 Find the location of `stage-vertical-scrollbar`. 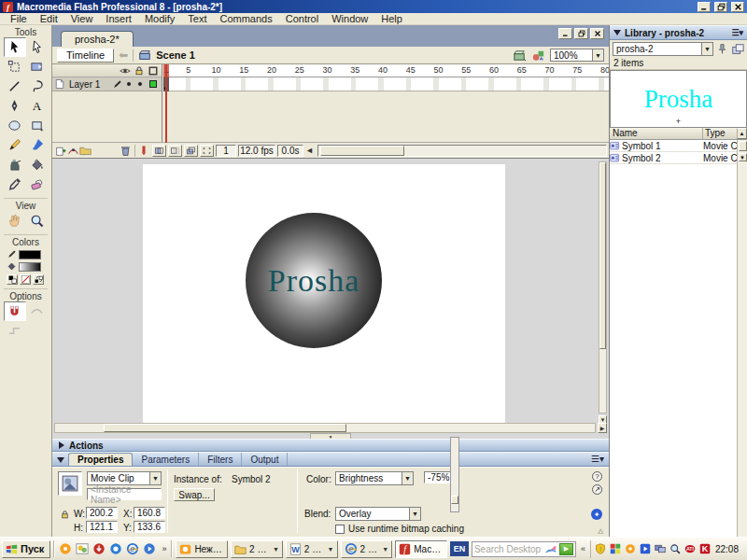

stage-vertical-scrollbar is located at coordinates (603, 287).